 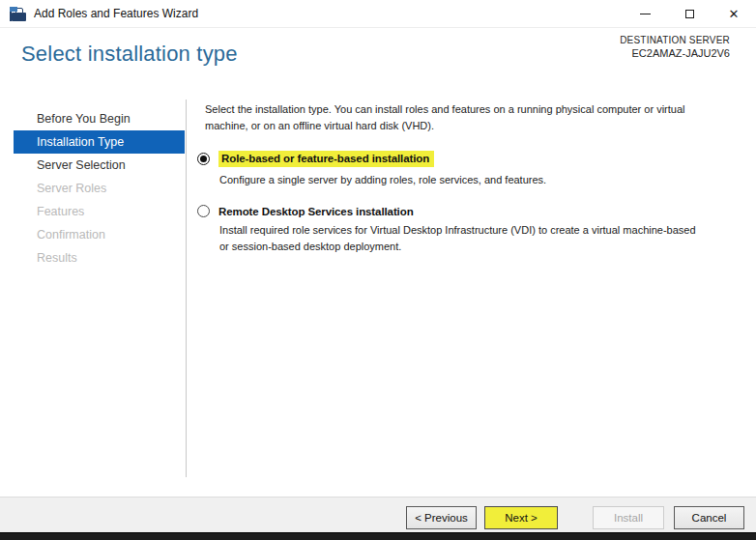 I want to click on option-role-based-label: Role-based or feature-based installation, so click(x=327, y=158).